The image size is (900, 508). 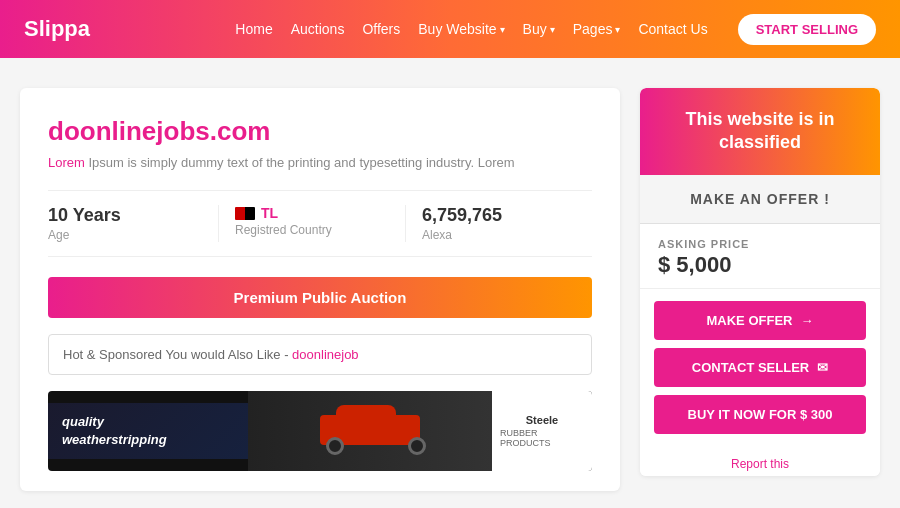 What do you see at coordinates (760, 464) in the screenshot?
I see `report-link: Report this` at bounding box center [760, 464].